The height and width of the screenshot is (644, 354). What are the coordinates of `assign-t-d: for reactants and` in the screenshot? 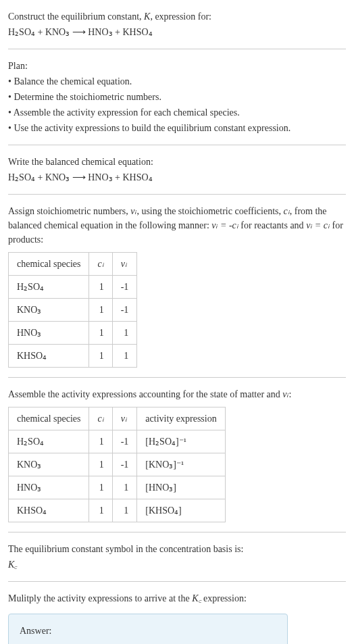 It's located at (272, 226).